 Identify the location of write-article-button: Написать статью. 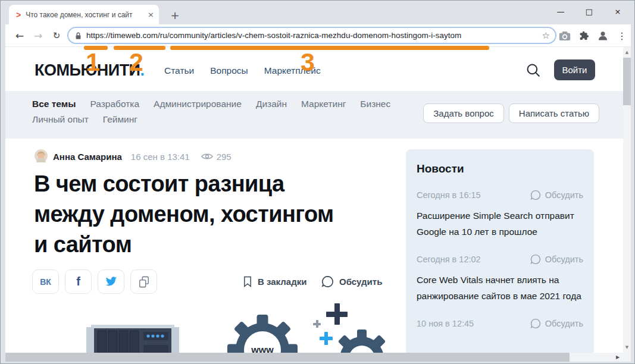
(554, 113).